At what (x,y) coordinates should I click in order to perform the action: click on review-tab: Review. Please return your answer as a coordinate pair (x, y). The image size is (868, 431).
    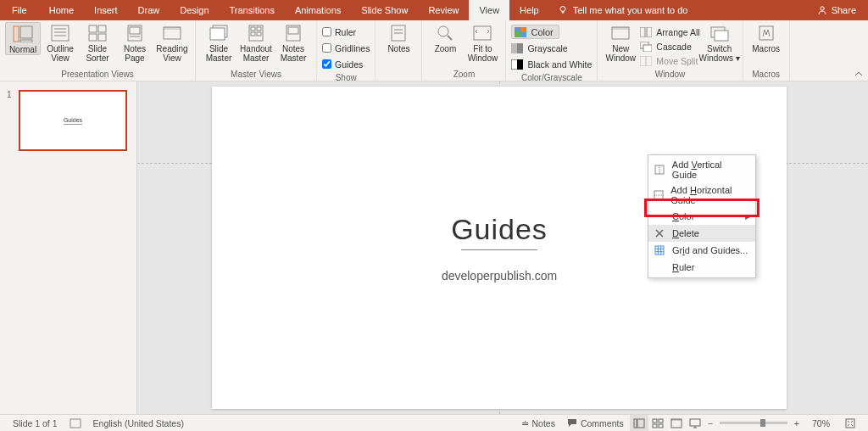
    Looking at the image, I should click on (443, 10).